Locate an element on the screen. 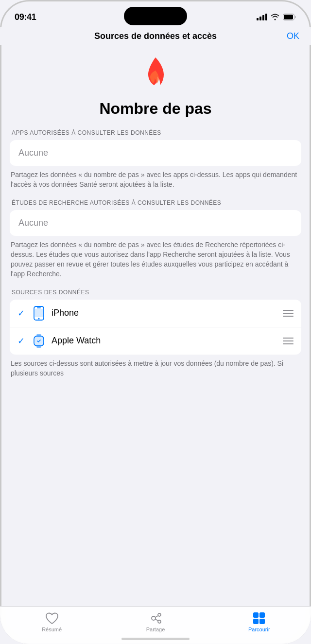  battery-icon is located at coordinates (290, 17).